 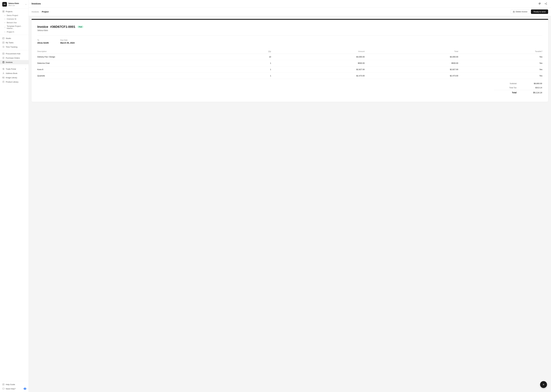 What do you see at coordinates (543, 4) in the screenshot?
I see `topbar-actions` at bounding box center [543, 4].